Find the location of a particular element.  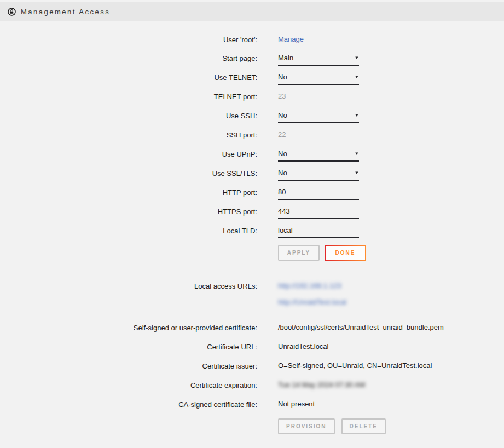

field-label: User 'root': is located at coordinates (129, 39).